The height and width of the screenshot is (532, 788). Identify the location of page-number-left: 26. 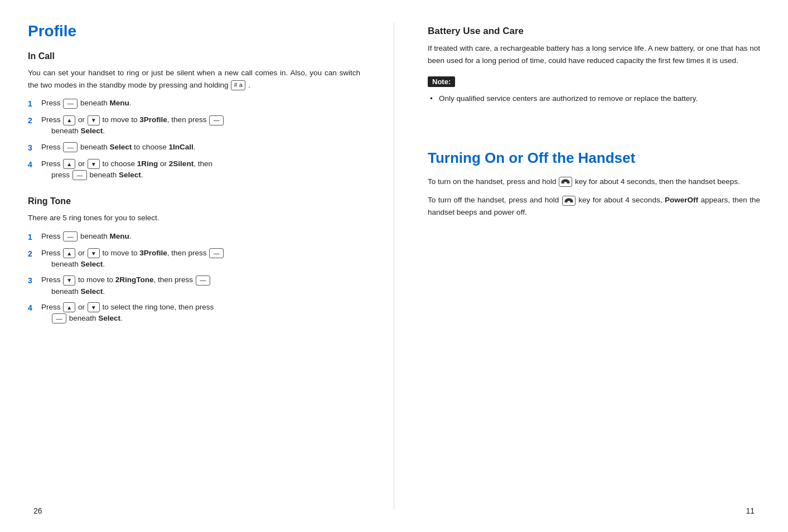
(38, 511).